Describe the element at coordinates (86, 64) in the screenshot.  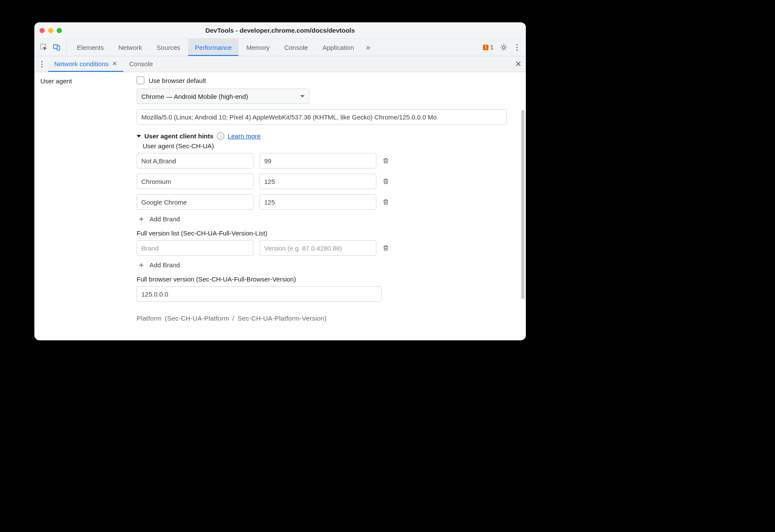
I see `drawer-tab-network-conditions: Network conditions ✕` at that location.